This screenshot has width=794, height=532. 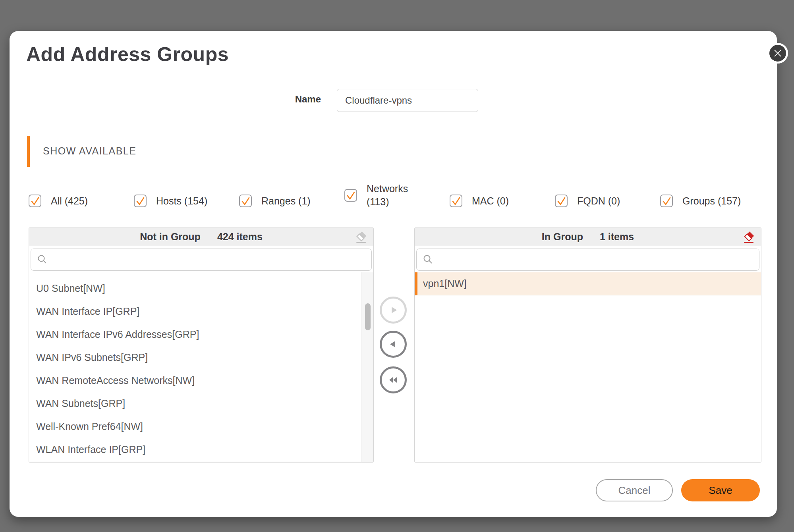 I want to click on close-button, so click(x=778, y=53).